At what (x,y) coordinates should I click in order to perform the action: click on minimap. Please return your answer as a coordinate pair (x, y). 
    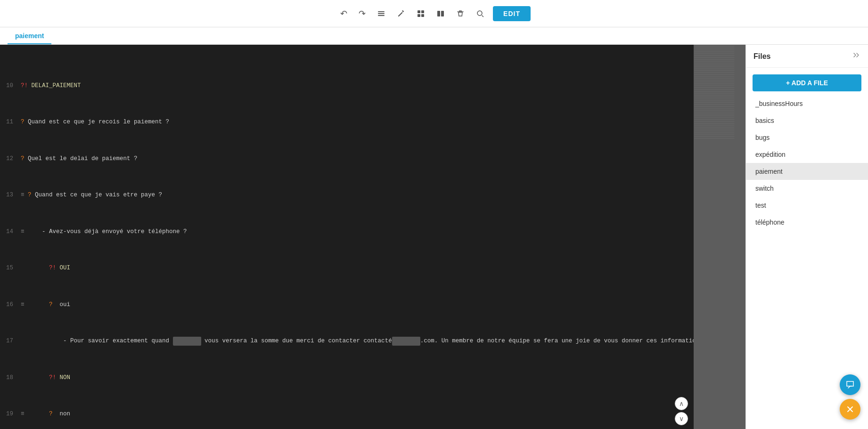
    Looking at the image, I should click on (720, 237).